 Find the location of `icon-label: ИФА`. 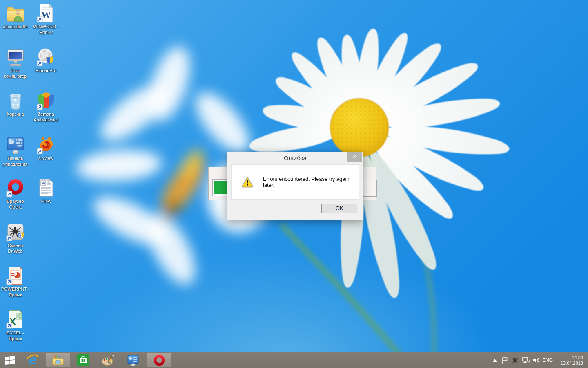

icon-label: ИФА is located at coordinates (46, 201).